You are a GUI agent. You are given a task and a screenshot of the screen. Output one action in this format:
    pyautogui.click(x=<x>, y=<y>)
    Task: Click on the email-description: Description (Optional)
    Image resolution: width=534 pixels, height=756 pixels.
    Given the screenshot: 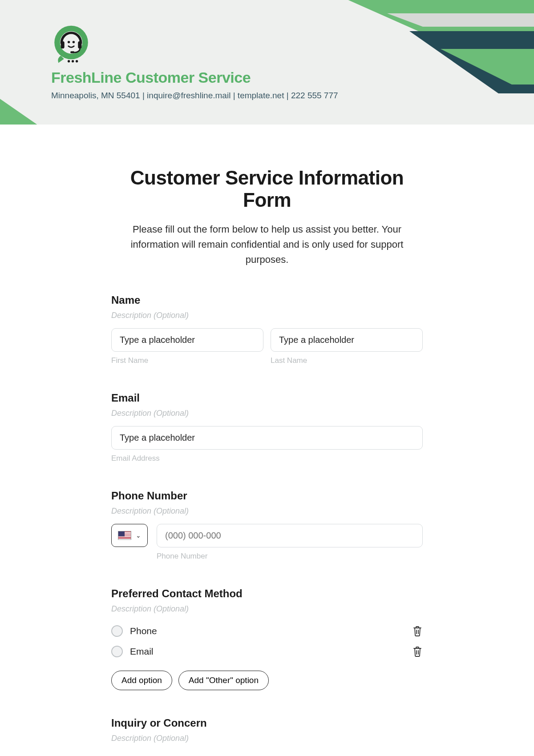 What is the action you would take?
    pyautogui.click(x=267, y=414)
    